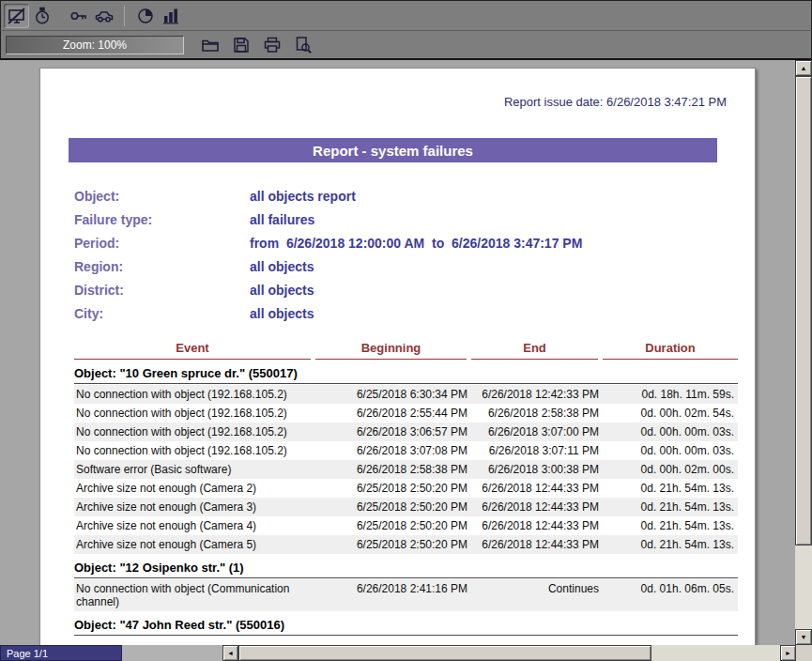 This screenshot has width=812, height=661. What do you see at coordinates (161, 196) in the screenshot?
I see `parameter-label: Object:` at bounding box center [161, 196].